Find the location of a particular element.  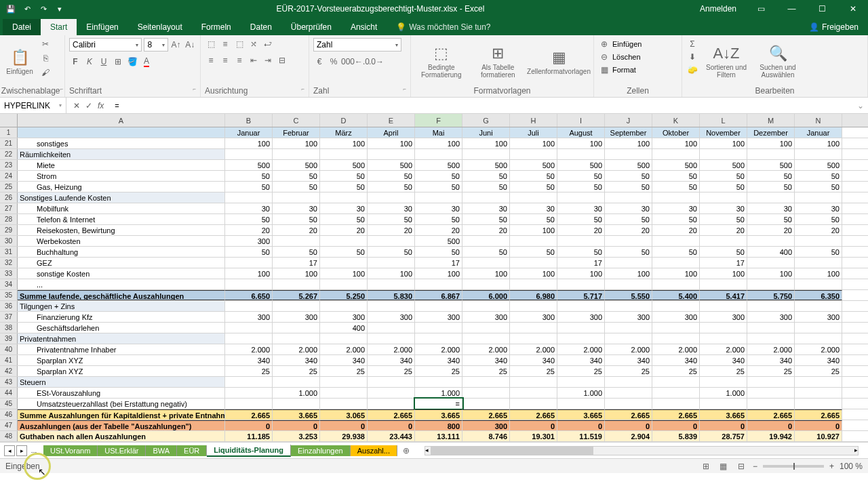

delete-cells-button: ⊖Löschen is located at coordinates (637, 57).